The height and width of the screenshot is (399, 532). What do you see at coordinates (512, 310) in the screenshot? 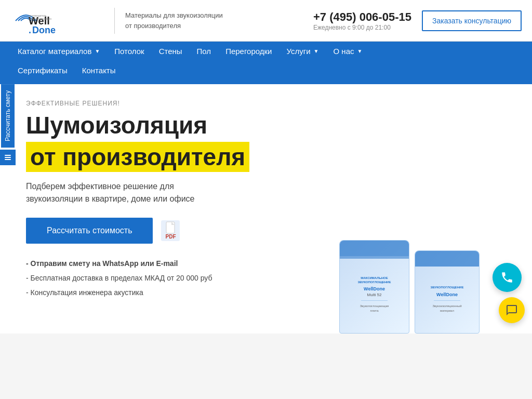
I see `chat-icon` at bounding box center [512, 310].